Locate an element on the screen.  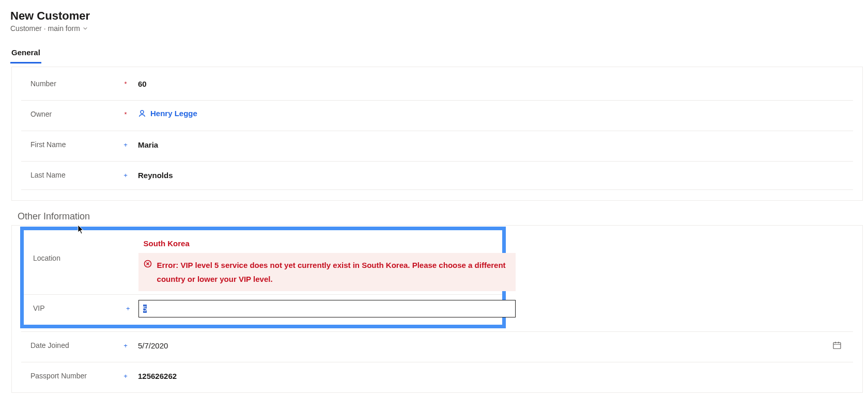
vip-input is located at coordinates (327, 309).